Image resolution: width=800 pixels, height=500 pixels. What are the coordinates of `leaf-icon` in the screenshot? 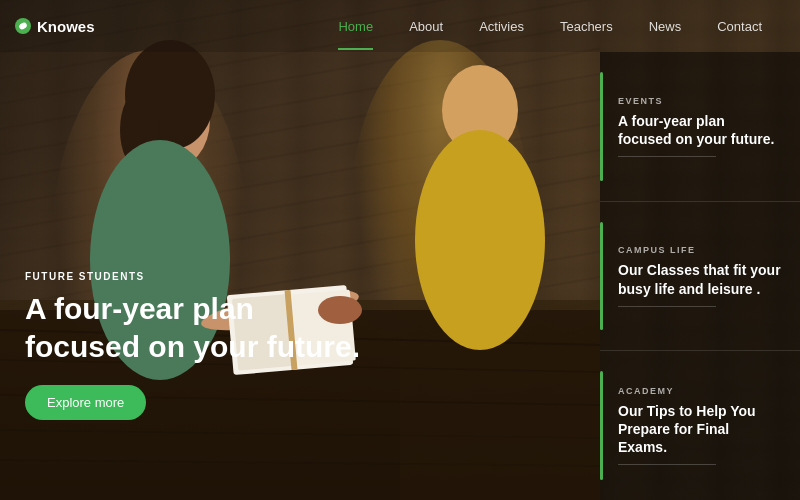 It's located at (23, 26).